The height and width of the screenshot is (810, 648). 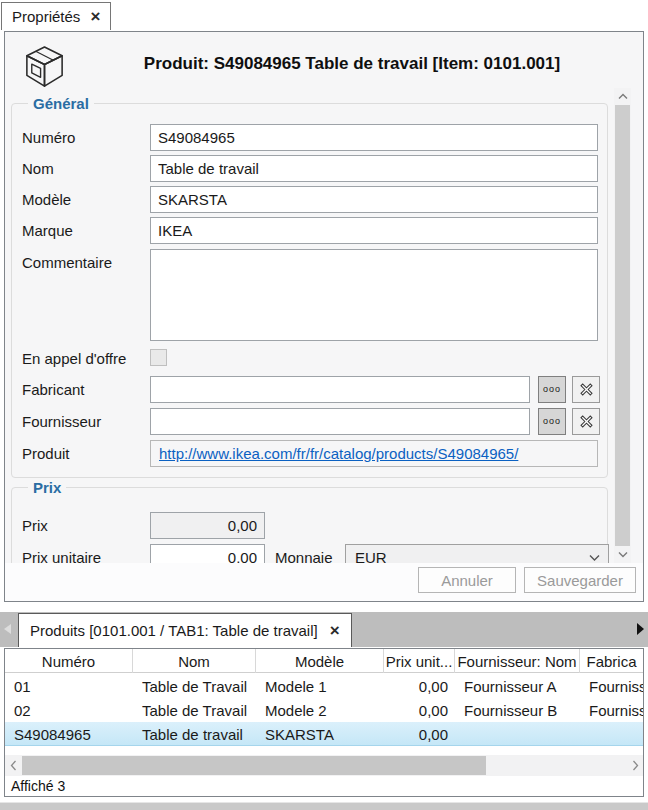 What do you see at coordinates (310, 525) in the screenshot?
I see `groupbox-prix: Prix Prix Prix unitaire Monnaie EUR` at bounding box center [310, 525].